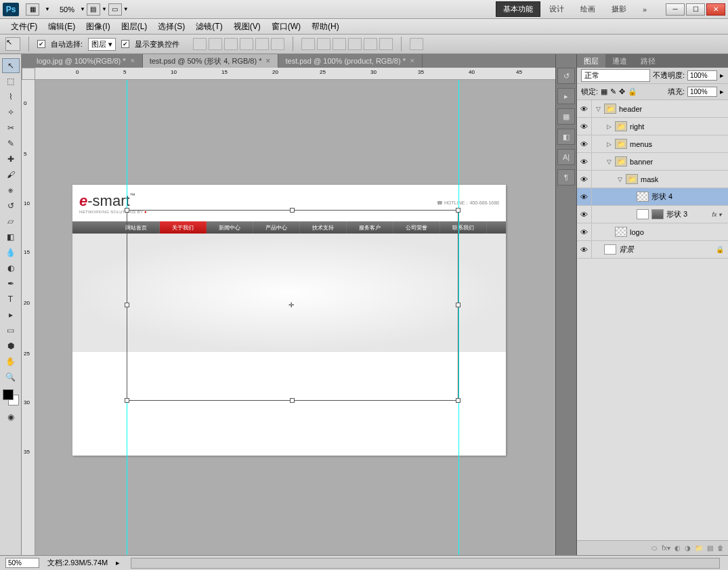 The image size is (728, 570). Describe the element at coordinates (425, 563) in the screenshot. I see `horizontal-scrollbar` at that location.